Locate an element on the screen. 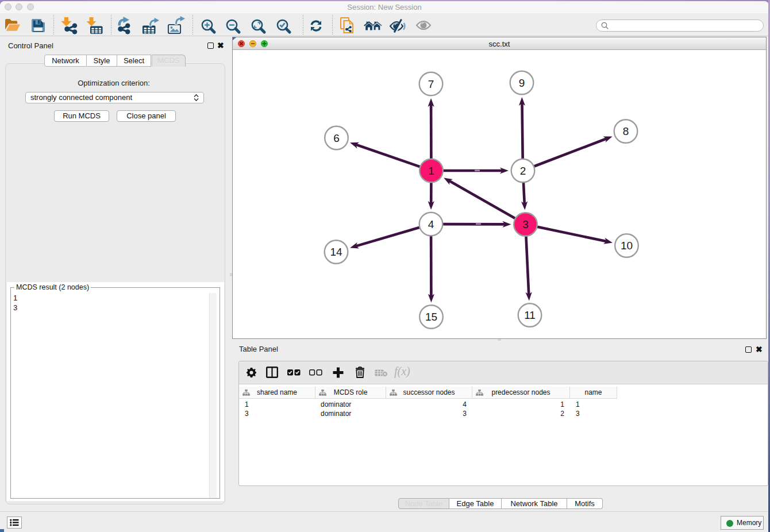  svg-text: 7 is located at coordinates (431, 84).